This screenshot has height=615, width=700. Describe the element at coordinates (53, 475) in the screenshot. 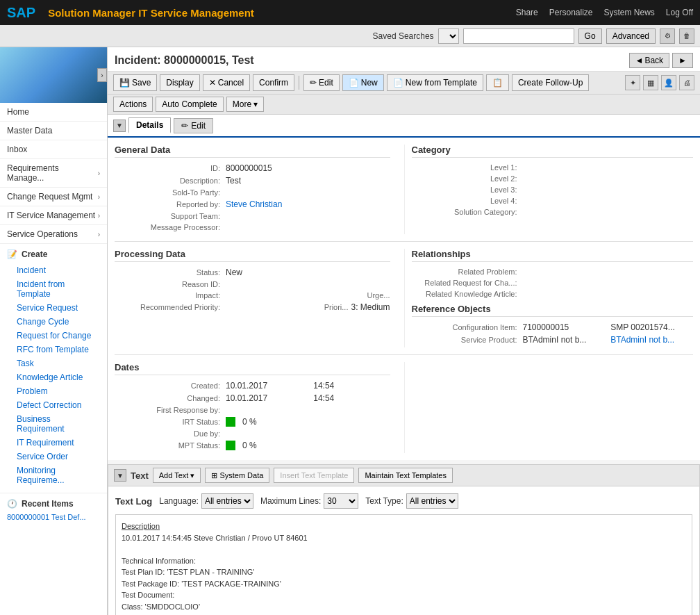

I see `sidebar-create-monitoring: Monitoring Requireme...` at that location.